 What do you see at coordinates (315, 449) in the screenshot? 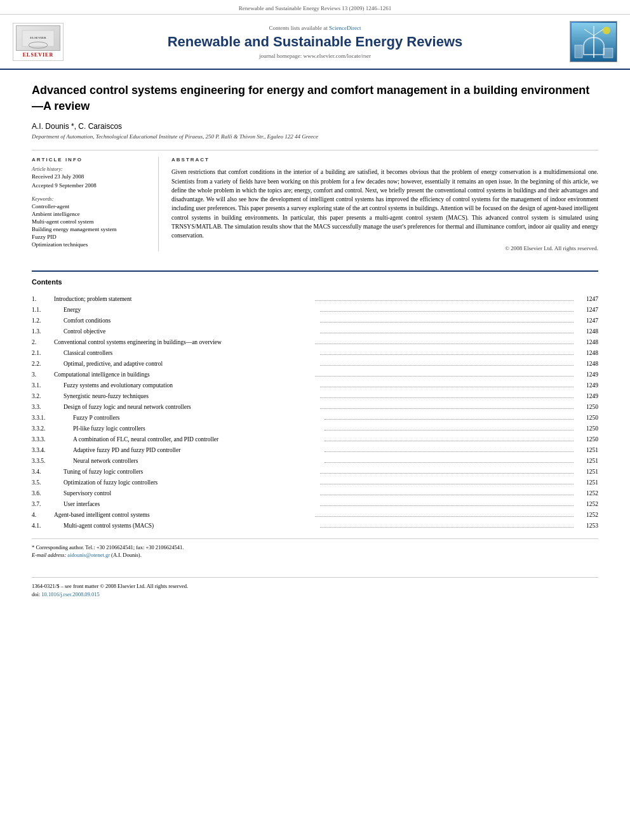
I see `toc-row: 3.3.4. Adaptive fuzzy PD and fuzzy PID c…` at bounding box center [315, 449].